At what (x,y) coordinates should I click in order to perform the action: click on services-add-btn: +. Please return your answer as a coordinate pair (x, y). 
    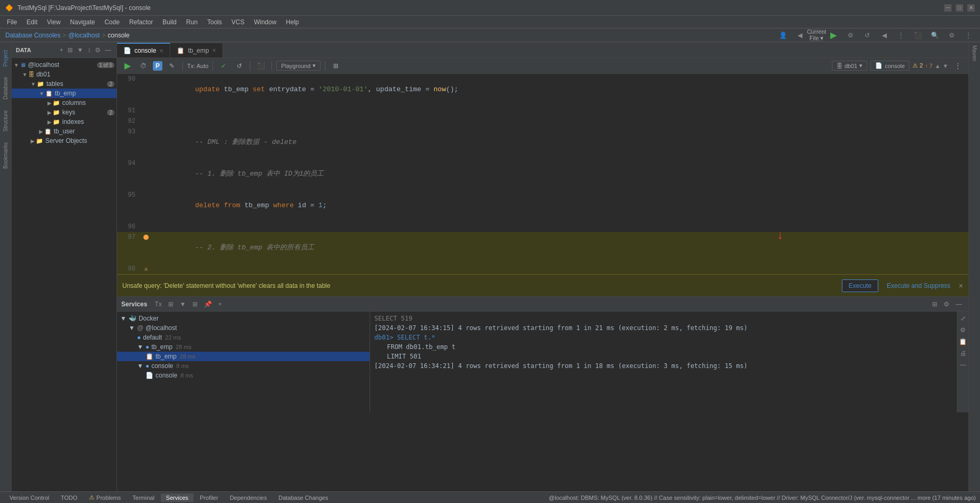
    Looking at the image, I should click on (220, 304).